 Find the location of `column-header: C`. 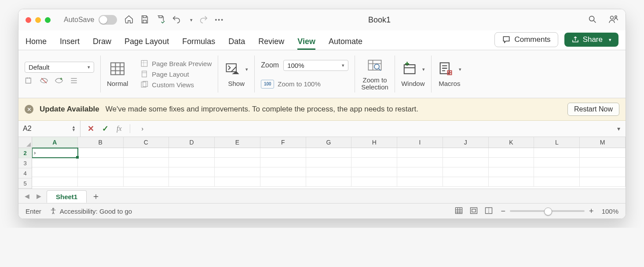

column-header: C is located at coordinates (146, 142).